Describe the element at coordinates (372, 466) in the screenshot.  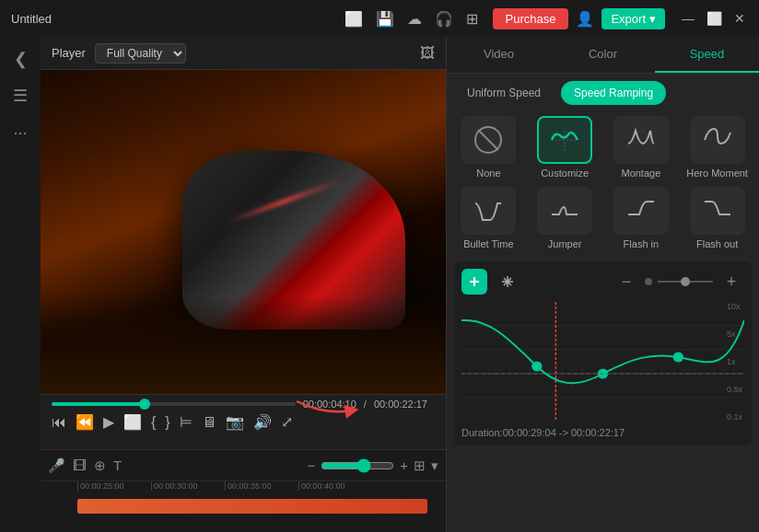
I see `zoom-control: − + ⊞ ▾` at that location.